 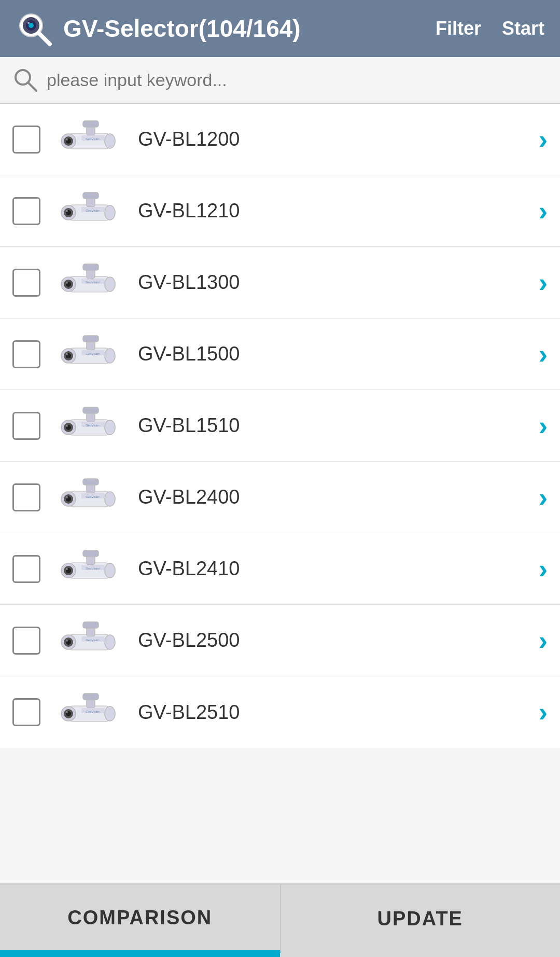 I want to click on camera-image-1: GeoVision, so click(x=89, y=140).